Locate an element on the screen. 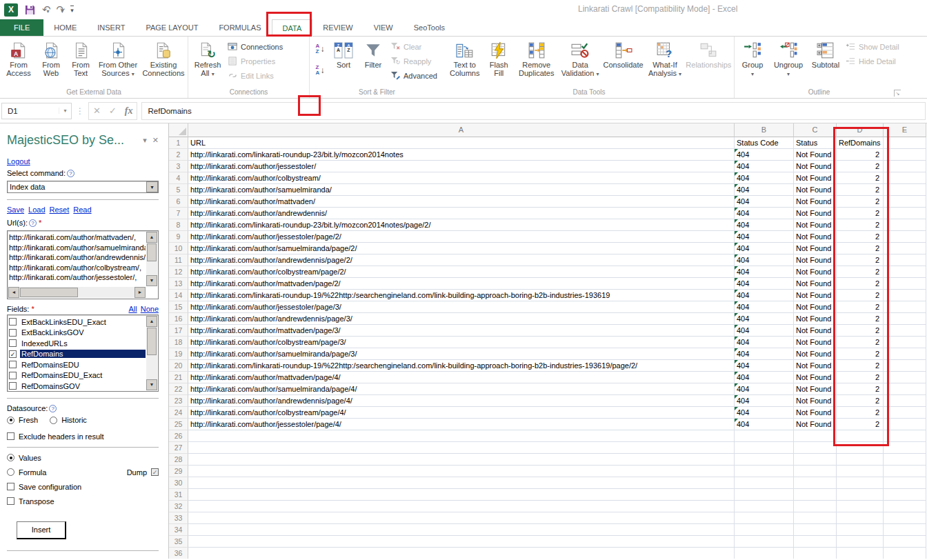 The image size is (927, 560). cell-a18: http://linkarati.com/author/colbystream/… is located at coordinates (461, 342).